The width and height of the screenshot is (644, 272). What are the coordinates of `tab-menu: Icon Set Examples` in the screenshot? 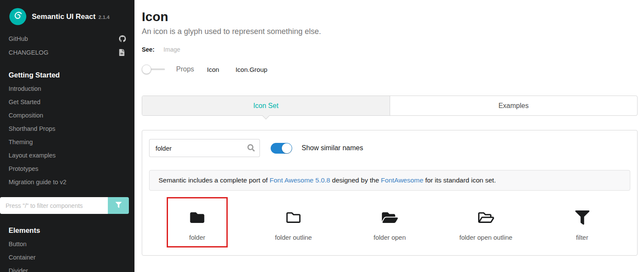 It's located at (390, 106).